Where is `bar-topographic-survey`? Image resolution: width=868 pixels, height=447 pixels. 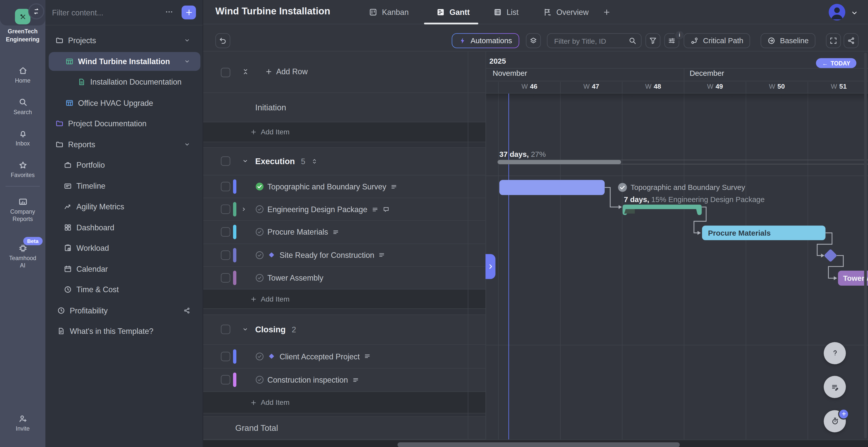
bar-topographic-survey is located at coordinates (552, 187).